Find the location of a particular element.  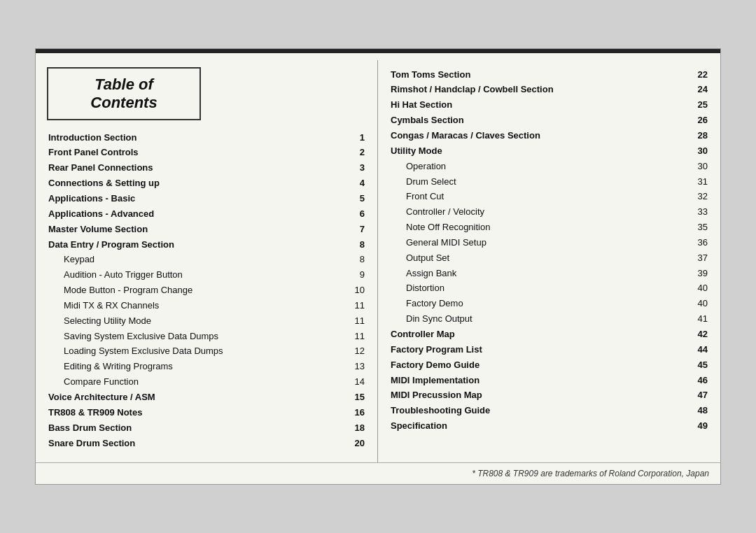

table-row: Bass Drum Section18 is located at coordinates (206, 428).